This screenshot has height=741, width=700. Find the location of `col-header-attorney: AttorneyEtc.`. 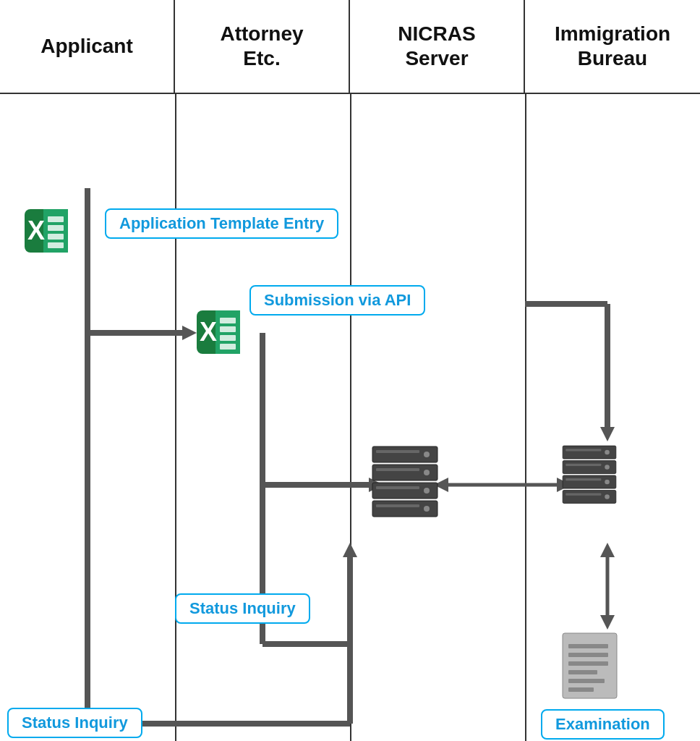

col-header-attorney: AttorneyEtc. is located at coordinates (262, 46).